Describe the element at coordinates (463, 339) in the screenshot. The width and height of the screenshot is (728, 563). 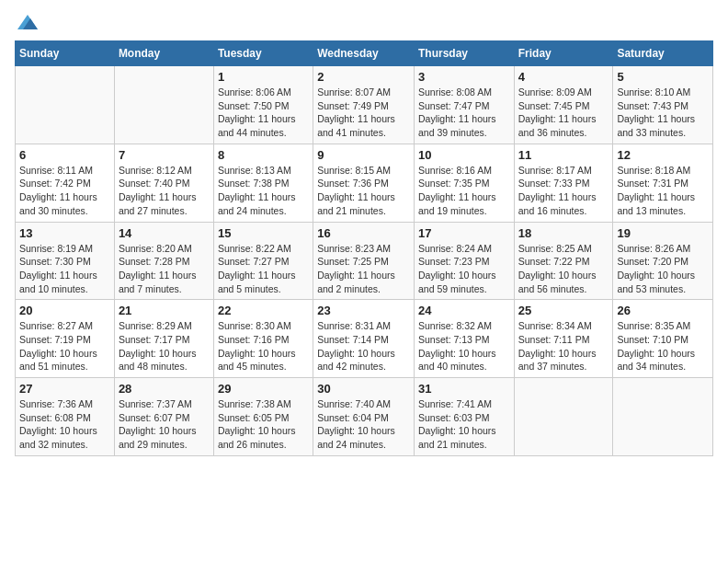
I see `day-cell: 24Sunrise: 8:32 AM Sunset: 7:13 PM Dayli…` at that location.